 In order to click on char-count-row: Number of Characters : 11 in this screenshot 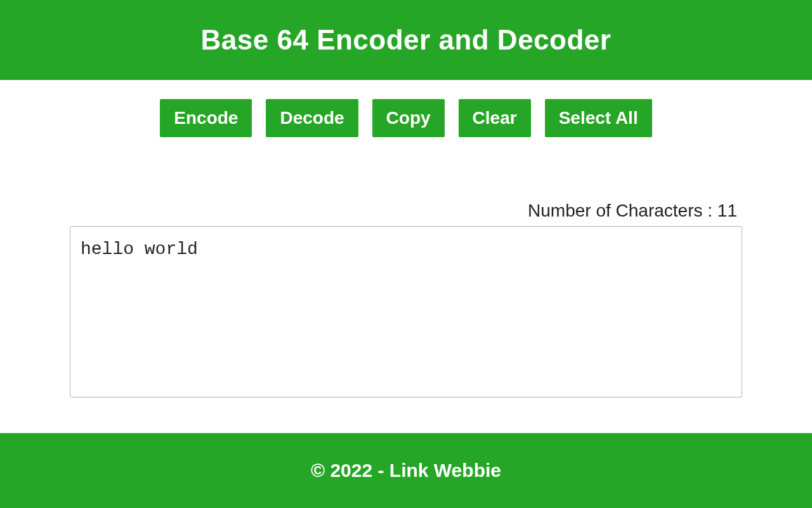, I will do `click(406, 211)`.